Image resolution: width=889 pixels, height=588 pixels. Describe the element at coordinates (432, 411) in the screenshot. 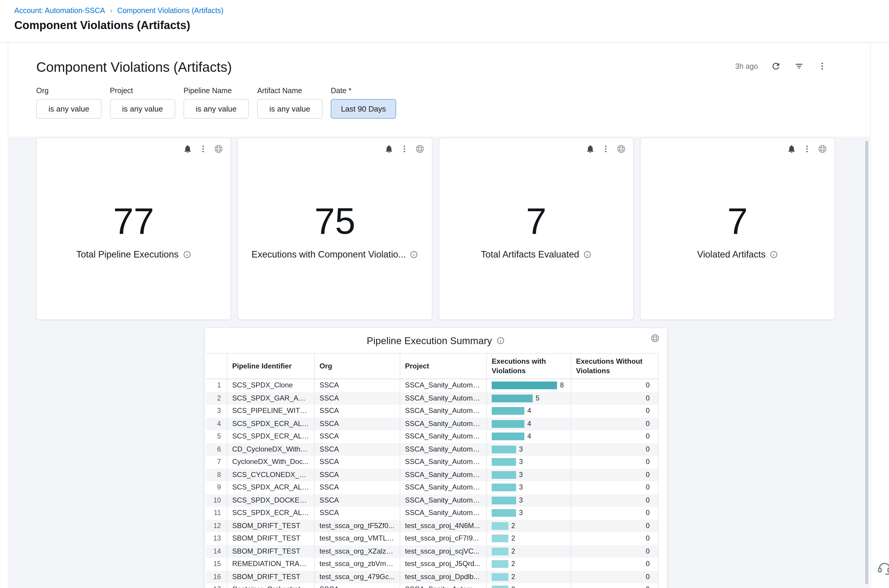

I see `table-row: 3 SCS_PIPELINE_WITH... SSCA SSCA_Sanity_…` at that location.